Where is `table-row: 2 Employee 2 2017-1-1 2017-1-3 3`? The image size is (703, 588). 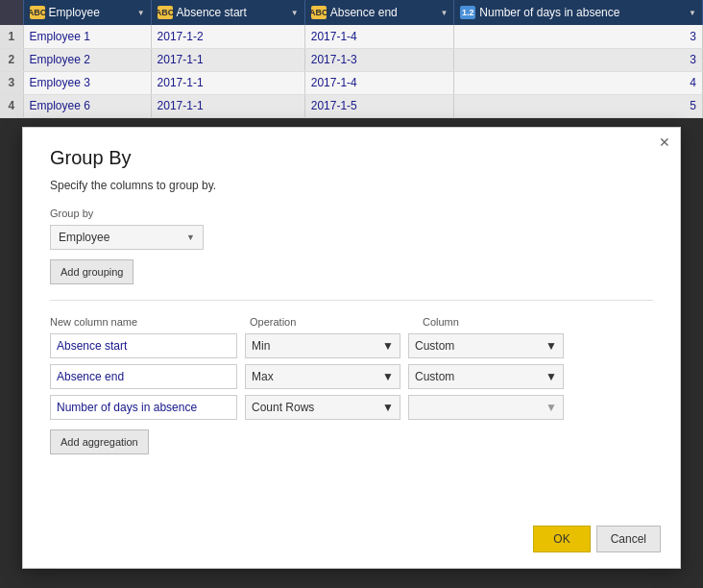 table-row: 2 Employee 2 2017-1-1 2017-1-3 3 is located at coordinates (352, 60).